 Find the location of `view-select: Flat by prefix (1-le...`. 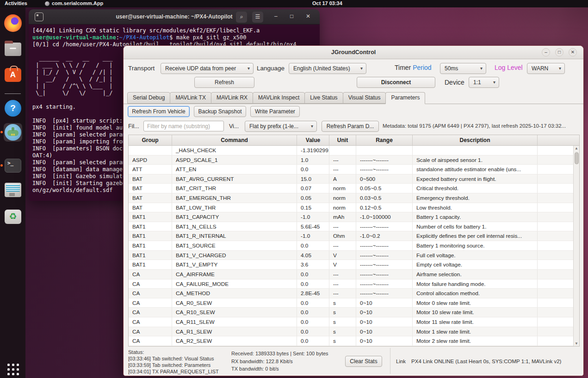

view-select: Flat by prefix (1-le... is located at coordinates (281, 126).